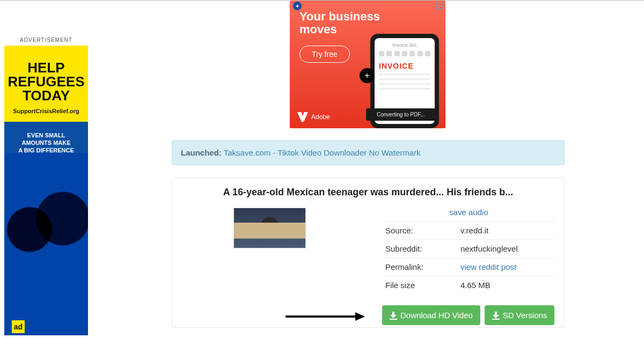 This screenshot has width=644, height=338. I want to click on download-hd-label: Download HD Video, so click(437, 315).